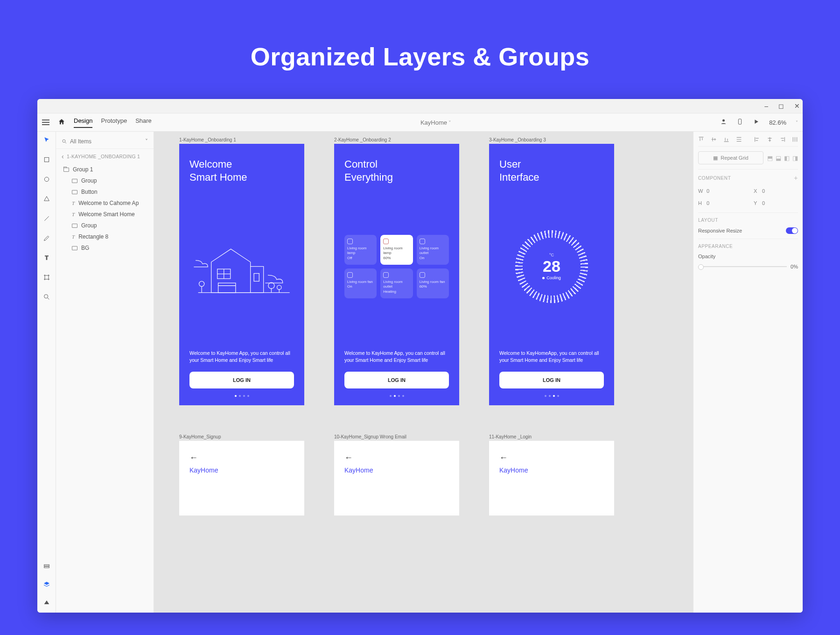 The image size is (840, 635). What do you see at coordinates (436, 122) in the screenshot?
I see `document-title: KayHome` at bounding box center [436, 122].